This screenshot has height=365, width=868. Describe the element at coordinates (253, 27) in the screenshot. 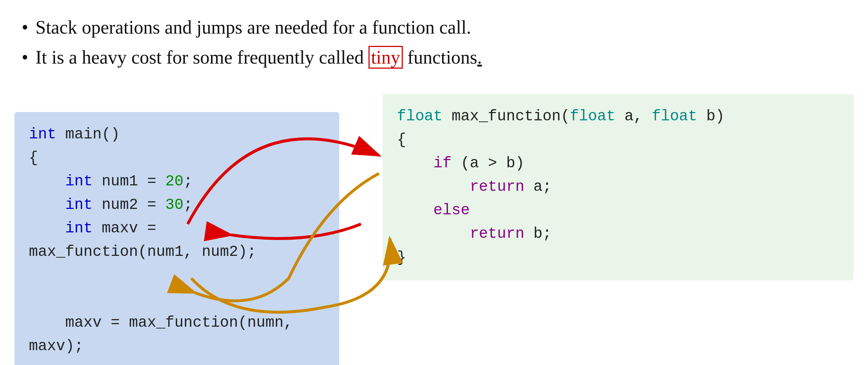

I see `bullet-text-1: Stack operations and jumps are needed fo…` at that location.